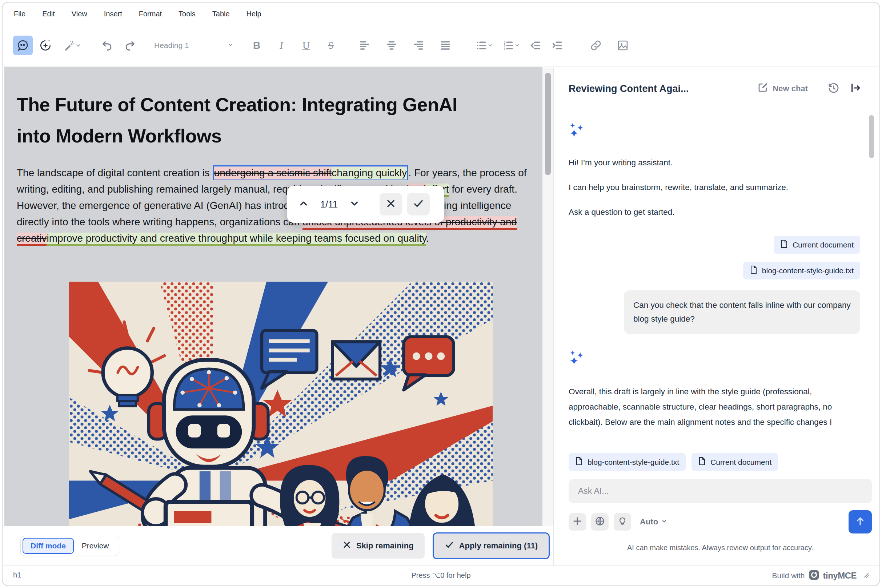  I want to click on model-selector-value: Auto, so click(649, 522).